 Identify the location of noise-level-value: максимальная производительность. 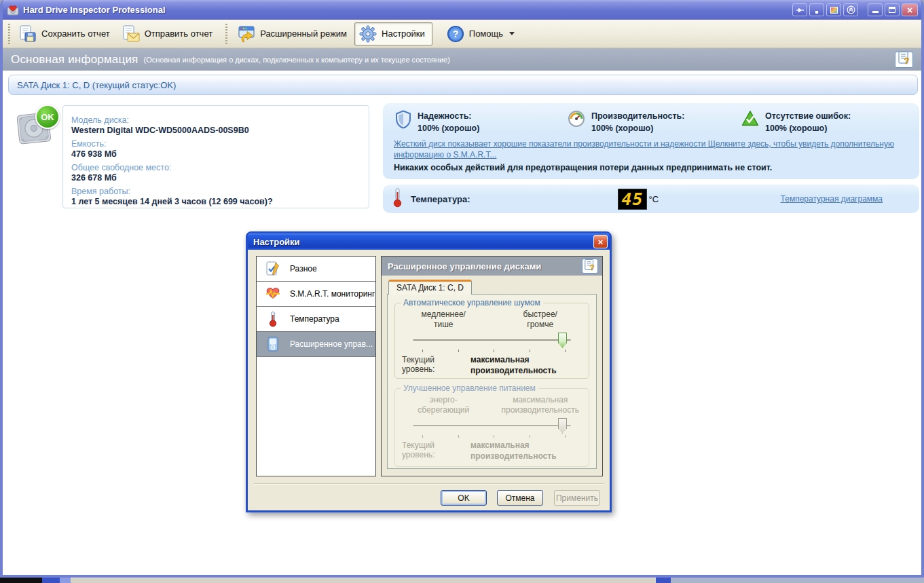
(526, 365).